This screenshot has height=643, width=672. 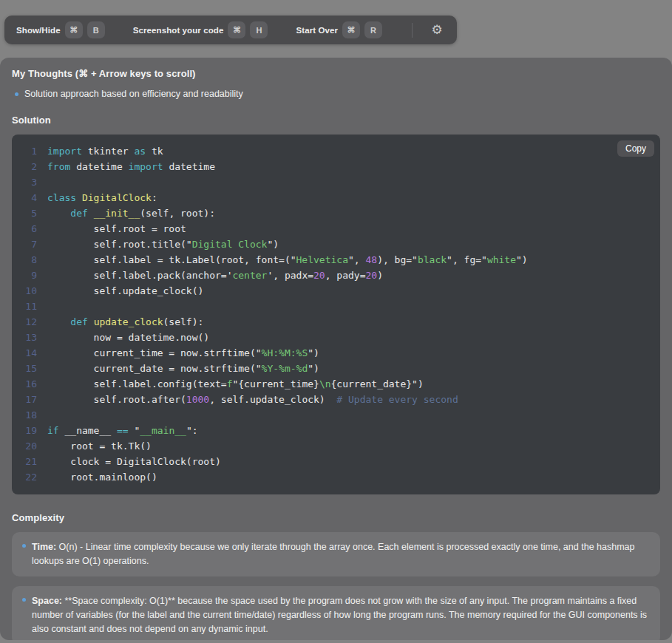 What do you see at coordinates (288, 260) in the screenshot?
I see `code-text: self.label = tk.Label(root, font=("Helve…` at bounding box center [288, 260].